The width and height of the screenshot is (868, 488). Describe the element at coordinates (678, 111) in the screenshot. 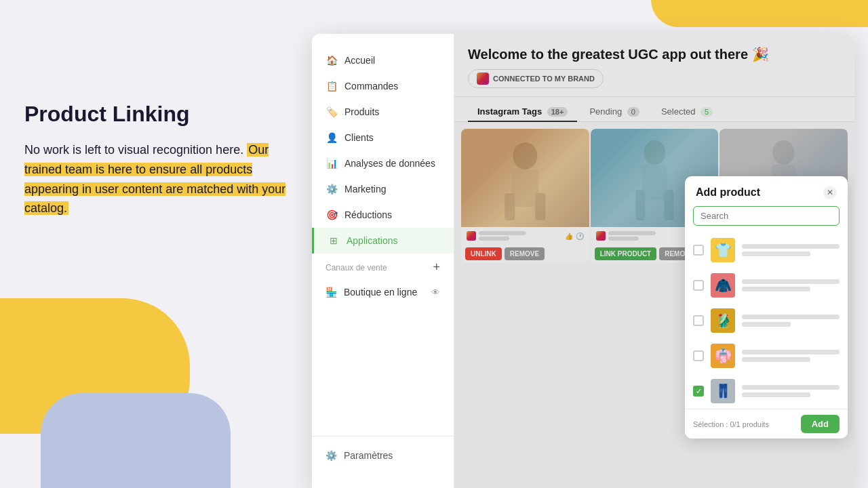

I see `tab-label: Selected` at that location.